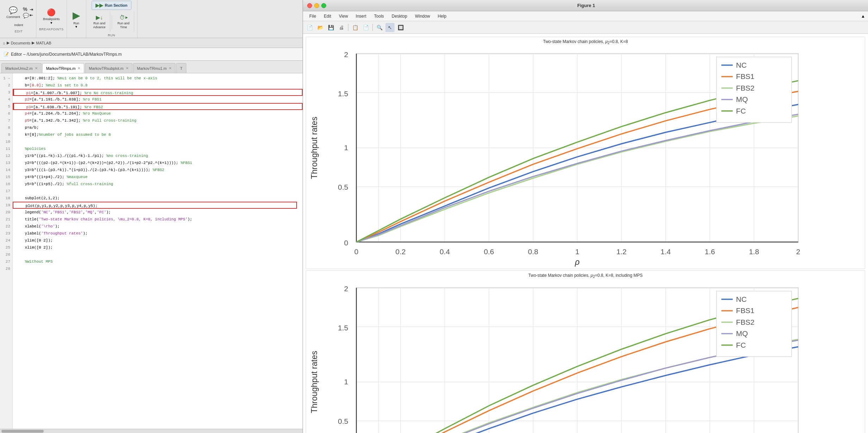  Describe the element at coordinates (158, 226) in the screenshot. I see `code-line-22: xlabel('\rho');` at that location.